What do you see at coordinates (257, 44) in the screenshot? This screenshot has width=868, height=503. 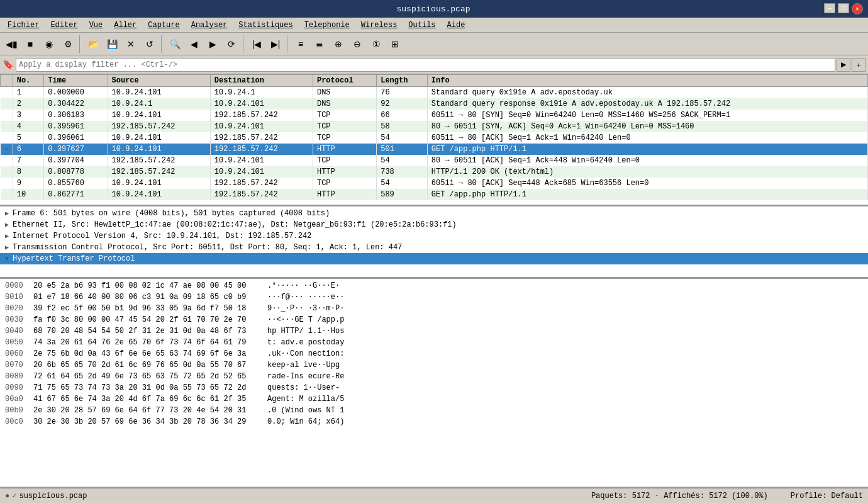 I see `first-button: |◀` at bounding box center [257, 44].